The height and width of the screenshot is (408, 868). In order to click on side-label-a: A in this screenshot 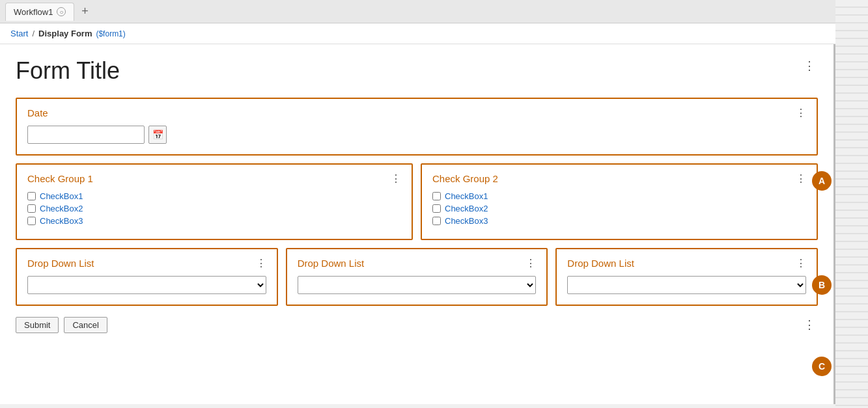, I will do `click(822, 181)`.